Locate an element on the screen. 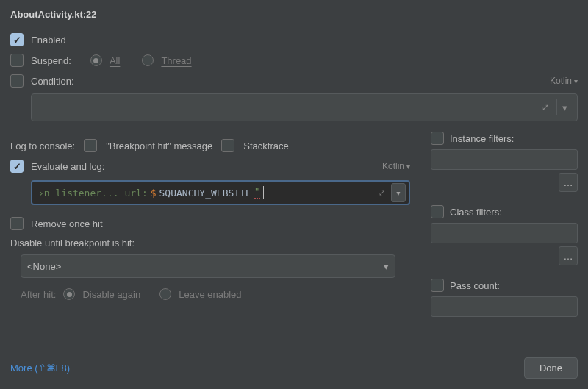  condition-history-dropdown: ▾ is located at coordinates (564, 107).